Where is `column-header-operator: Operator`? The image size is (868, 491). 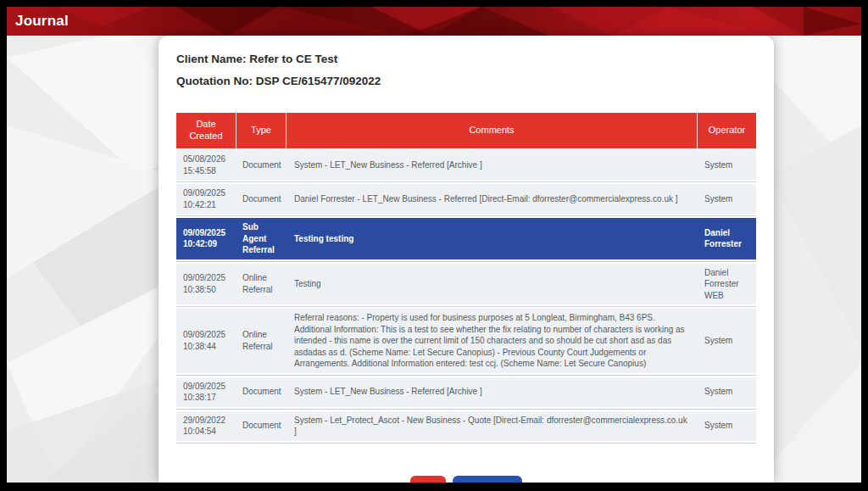
column-header-operator: Operator is located at coordinates (726, 131).